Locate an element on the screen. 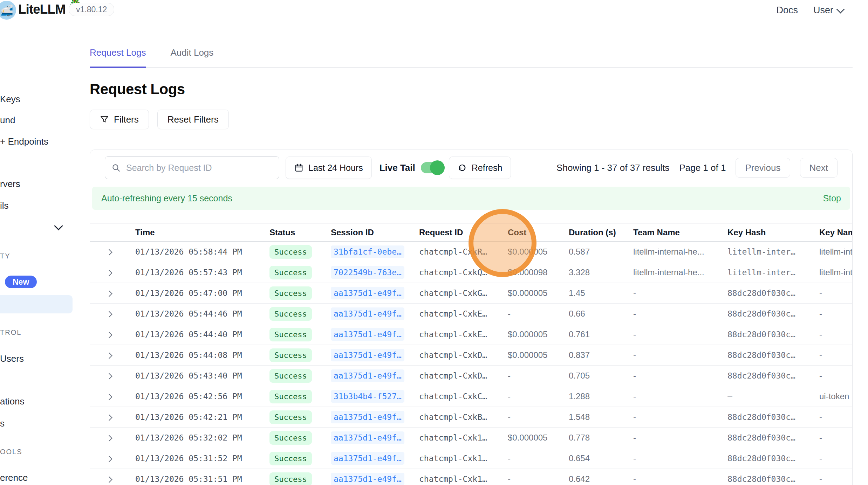 This screenshot has height=485, width=868. table-row: 01/13/2026 05:42:21 PM Success aa1375d1-… is located at coordinates (471, 417).